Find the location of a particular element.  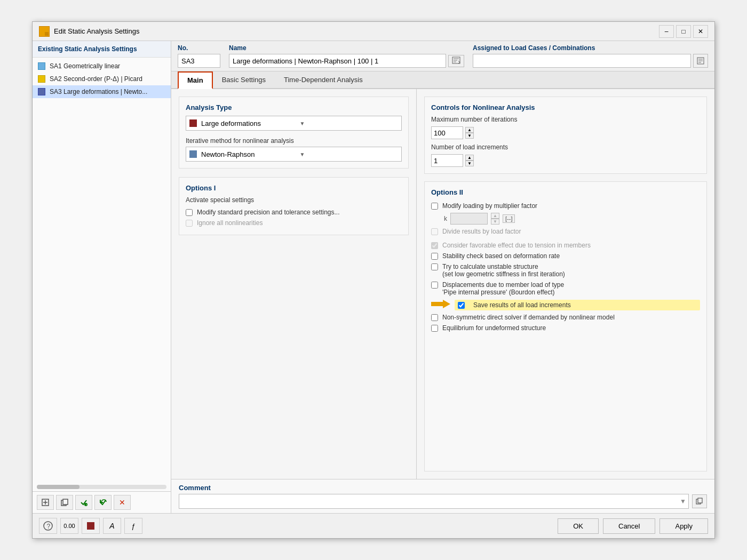

sidebar-item-sa1: SA1 Geometrically linear is located at coordinates (101, 66).